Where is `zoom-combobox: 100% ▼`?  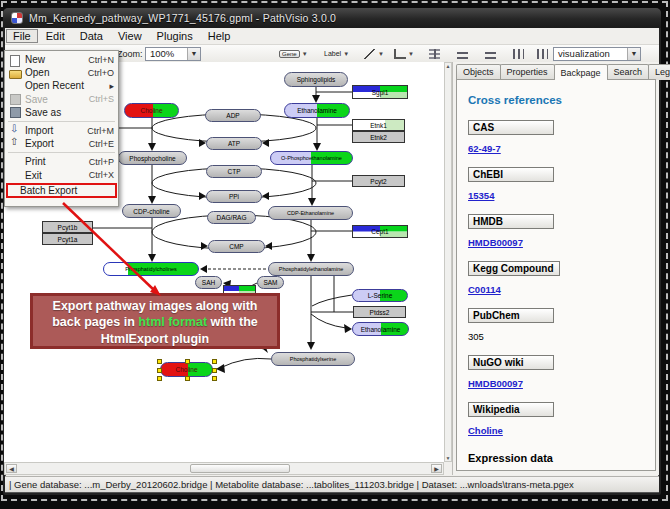 zoom-combobox: 100% ▼ is located at coordinates (173, 54).